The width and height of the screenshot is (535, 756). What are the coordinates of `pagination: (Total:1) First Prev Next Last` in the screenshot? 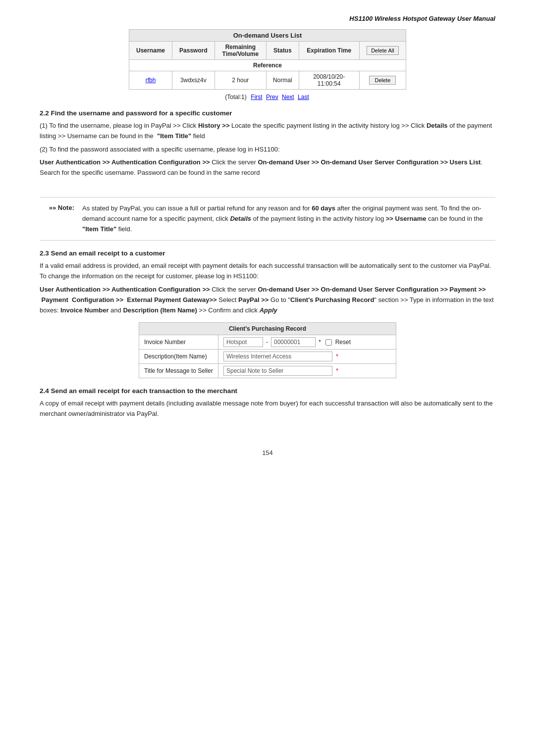 It's located at (268, 97).